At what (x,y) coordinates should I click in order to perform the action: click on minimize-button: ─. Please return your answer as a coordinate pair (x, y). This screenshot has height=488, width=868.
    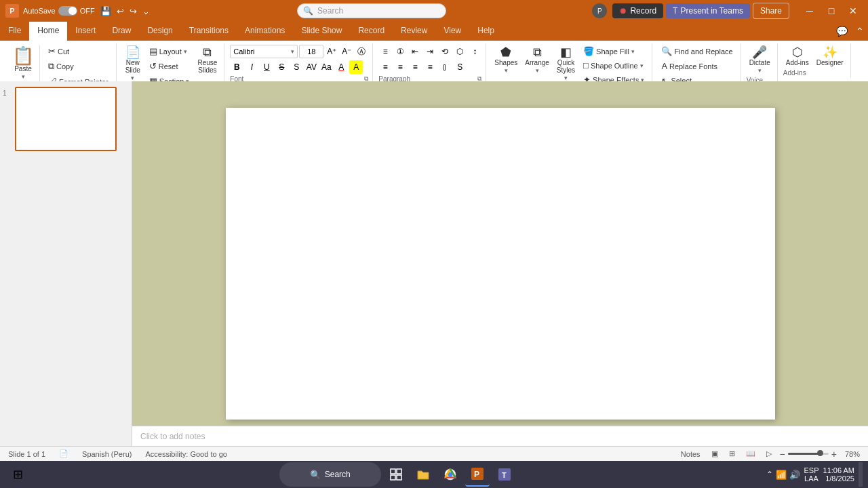
    Looking at the image, I should click on (810, 11).